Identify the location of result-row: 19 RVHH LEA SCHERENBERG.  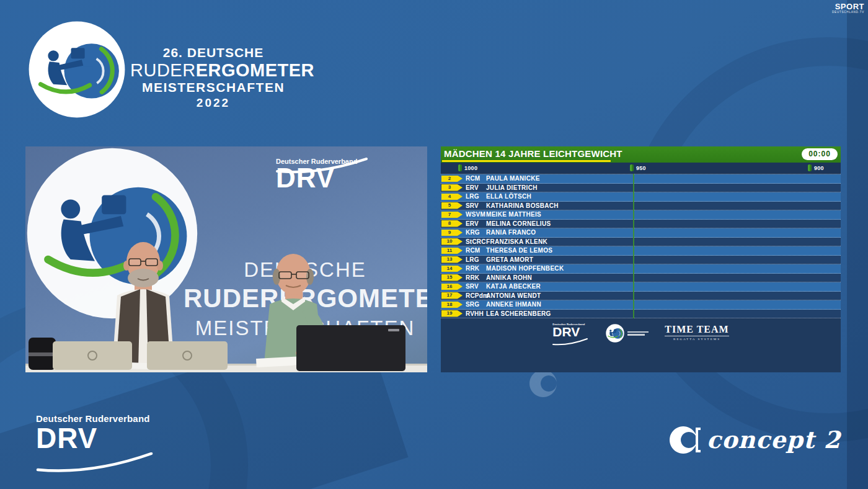
(641, 314).